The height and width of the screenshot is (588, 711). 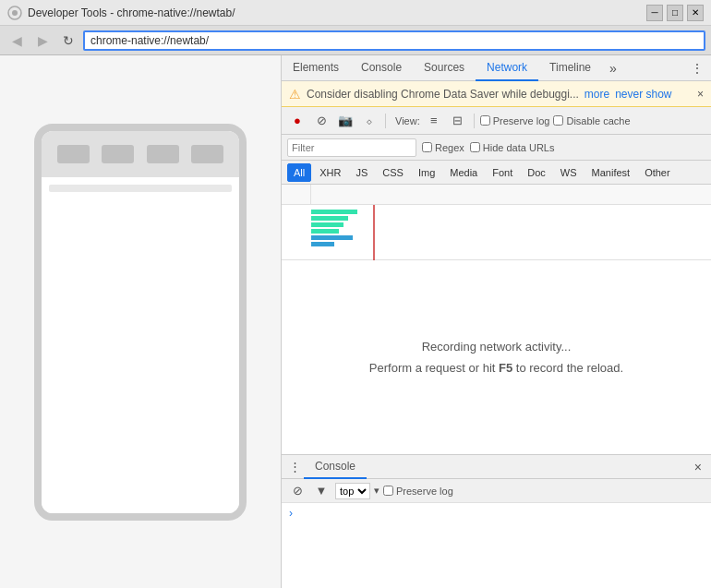 I want to click on warning-close-button: ×, so click(x=700, y=94).